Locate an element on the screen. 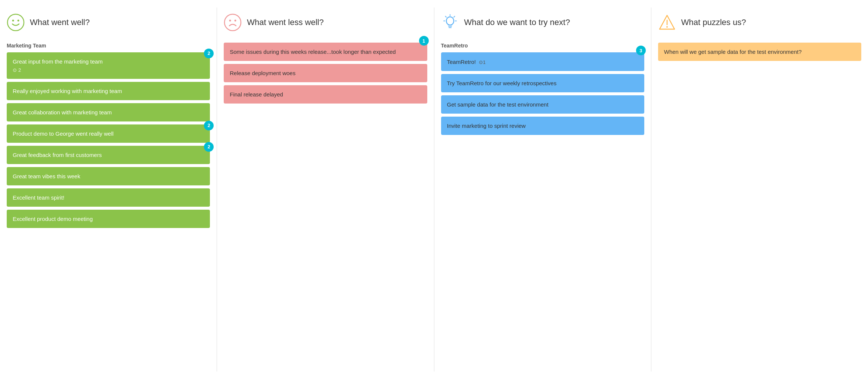 This screenshot has width=868, height=379. badge-2: 2 is located at coordinates (209, 53).